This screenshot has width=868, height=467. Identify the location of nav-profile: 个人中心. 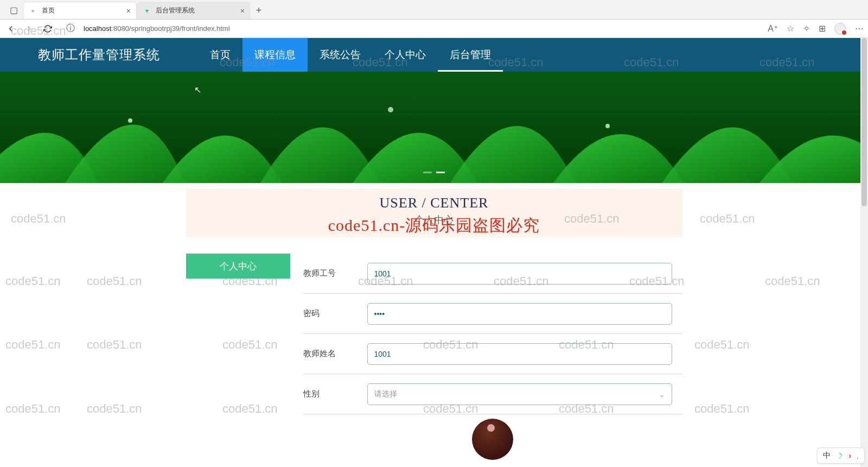
(405, 55).